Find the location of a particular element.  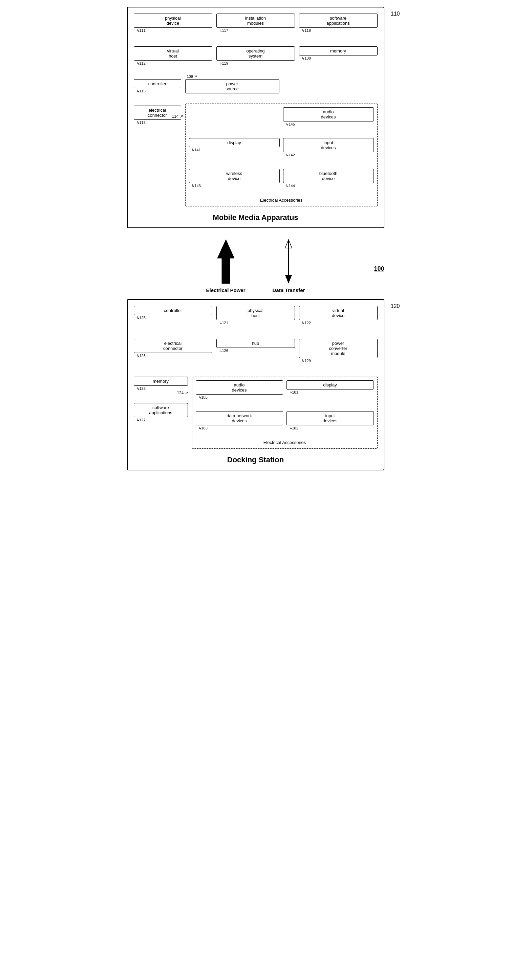

display-cell: display ↳141 is located at coordinates (235, 151).